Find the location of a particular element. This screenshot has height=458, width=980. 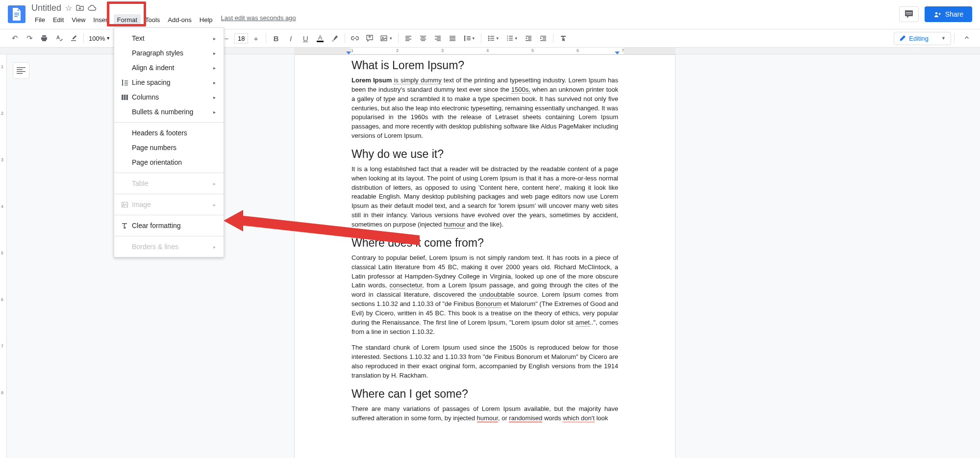

columns-icon is located at coordinates (126, 97).